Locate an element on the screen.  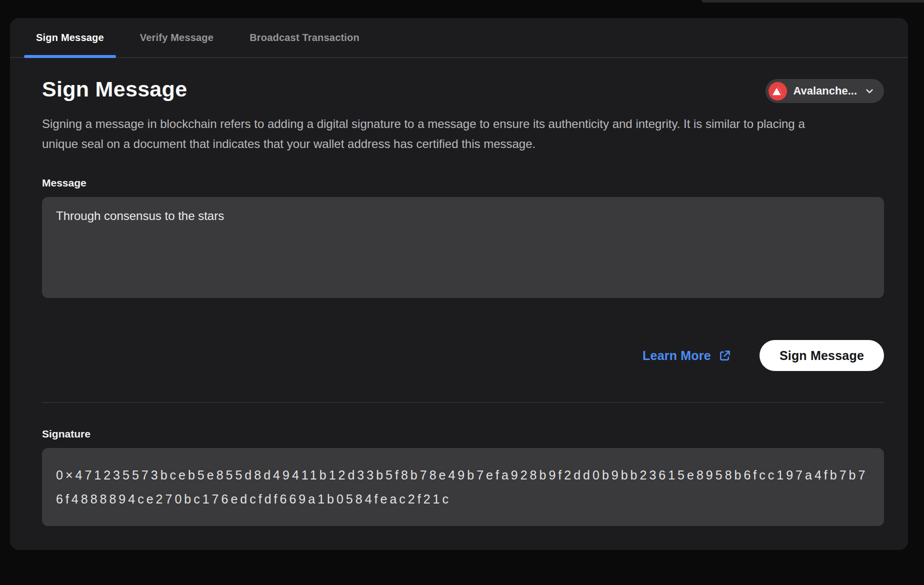
learn-more-label: Learn More is located at coordinates (677, 356).